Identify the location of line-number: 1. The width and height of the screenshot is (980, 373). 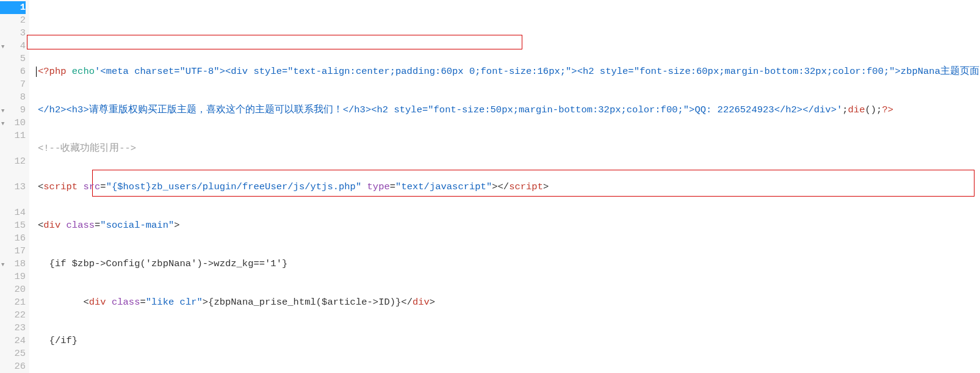
(13, 7).